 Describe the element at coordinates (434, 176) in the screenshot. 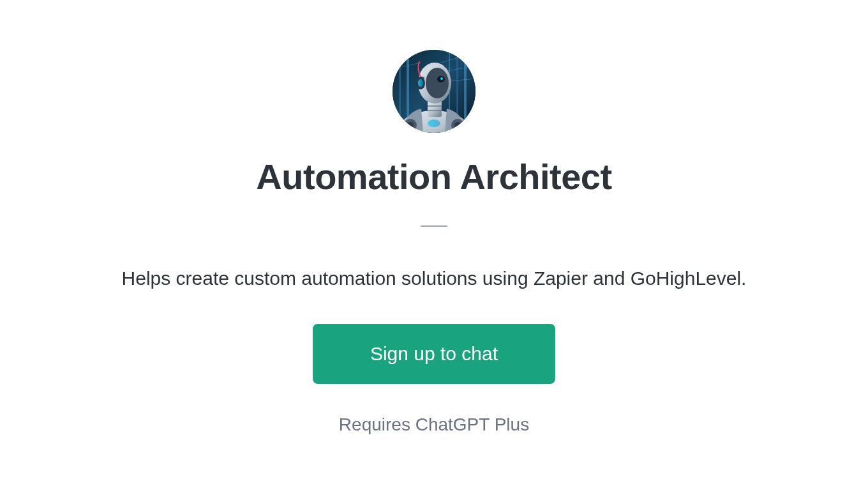

I see `gpt-title: Automation Architect` at that location.